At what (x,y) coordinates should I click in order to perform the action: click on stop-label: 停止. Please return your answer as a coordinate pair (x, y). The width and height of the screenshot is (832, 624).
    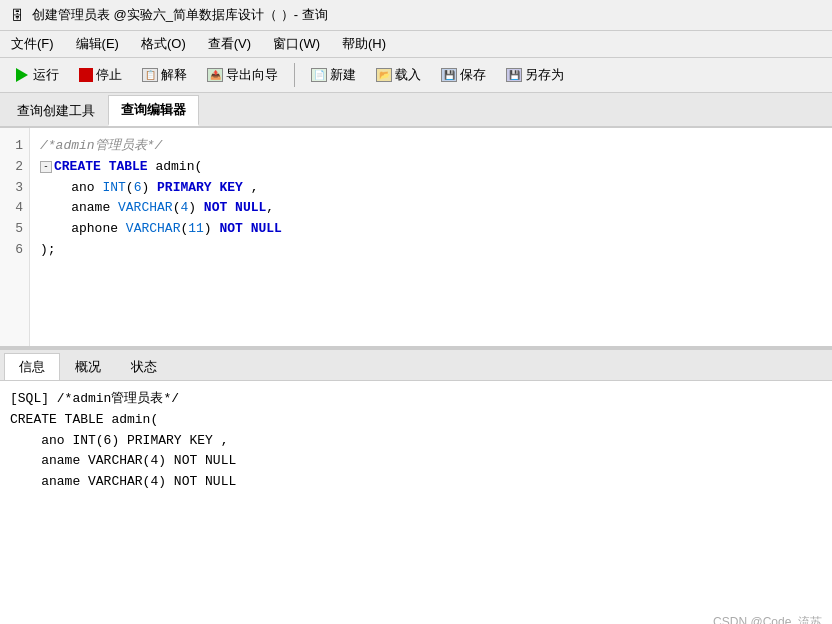
    Looking at the image, I should click on (109, 75).